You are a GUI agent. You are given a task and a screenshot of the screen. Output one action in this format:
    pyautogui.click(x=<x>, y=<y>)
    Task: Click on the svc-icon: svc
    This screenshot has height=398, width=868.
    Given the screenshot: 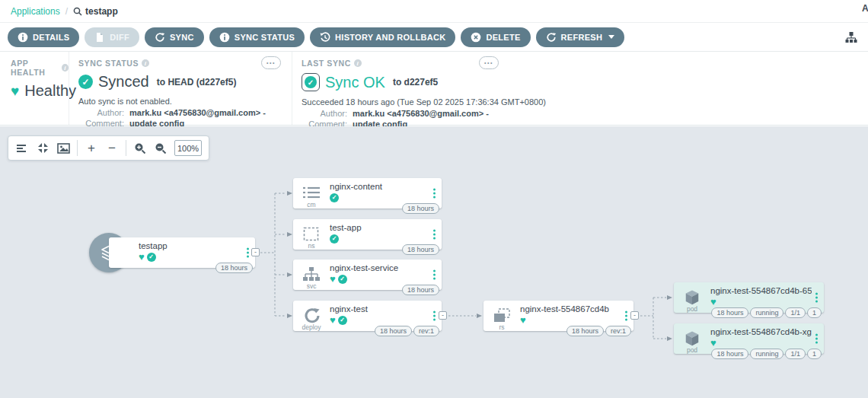 What is the action you would take?
    pyautogui.click(x=311, y=275)
    